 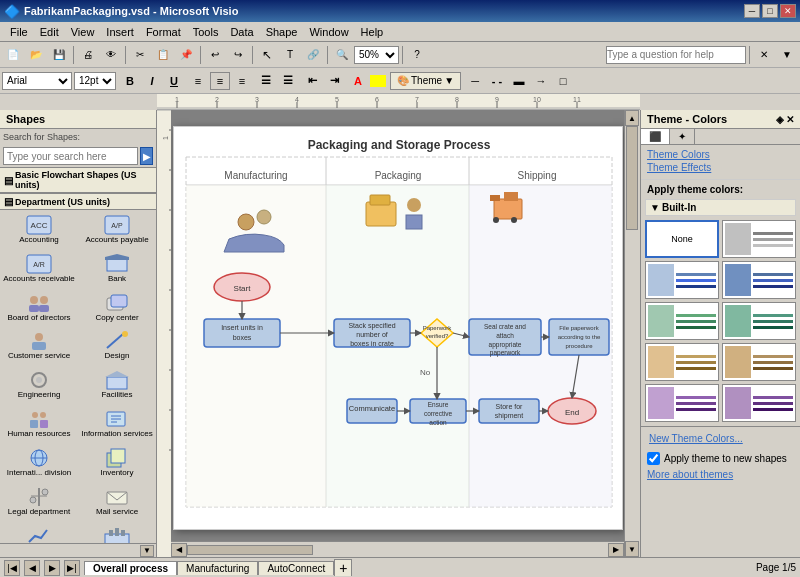 What do you see at coordinates (13, 55) in the screenshot?
I see `new-btn: 📄` at bounding box center [13, 55].